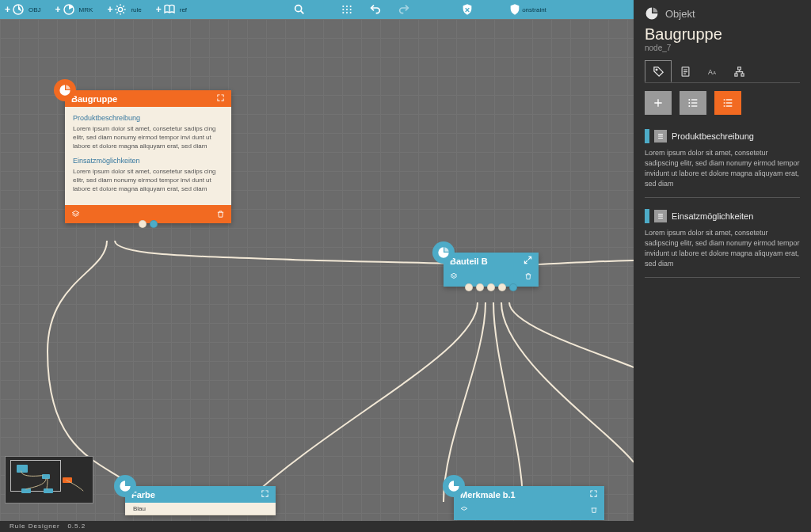 This screenshot has height=532, width=811. Describe the element at coordinates (467, 10) in the screenshot. I see `shield-x-button` at that location.